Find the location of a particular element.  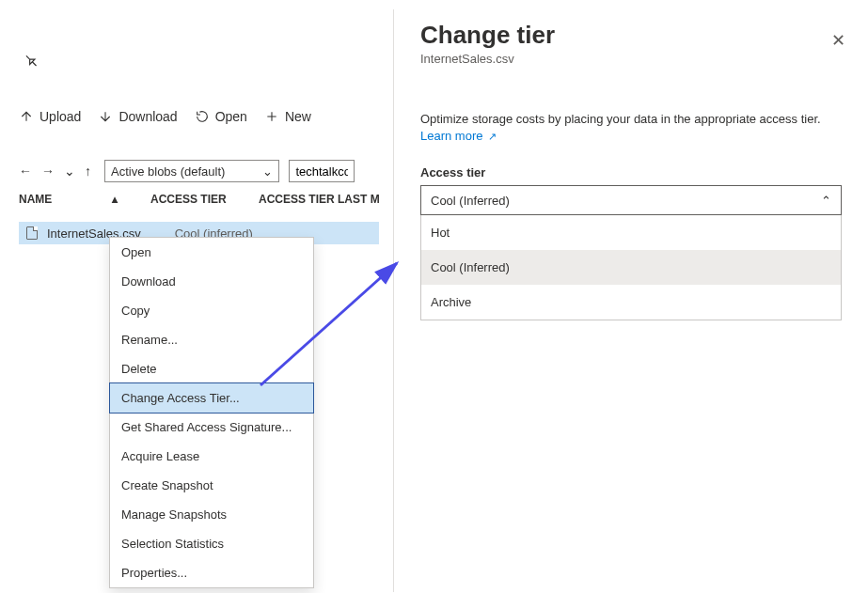

table-header: NAME ▴ ACCESS TIER ACCESS TIER LAST M is located at coordinates (218, 199).